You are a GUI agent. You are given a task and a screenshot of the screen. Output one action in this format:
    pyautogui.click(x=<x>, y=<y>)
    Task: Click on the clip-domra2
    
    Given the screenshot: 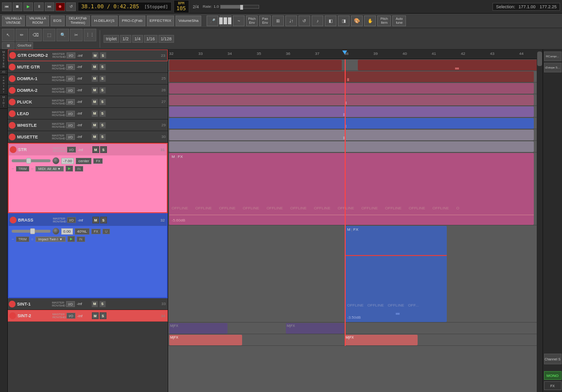 What is the action you would take?
    pyautogui.click(x=351, y=100)
    